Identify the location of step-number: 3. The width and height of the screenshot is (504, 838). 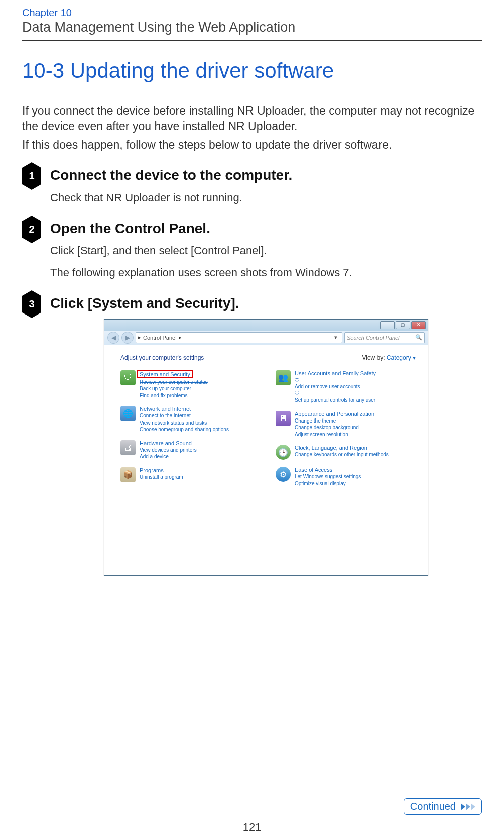
(31, 304).